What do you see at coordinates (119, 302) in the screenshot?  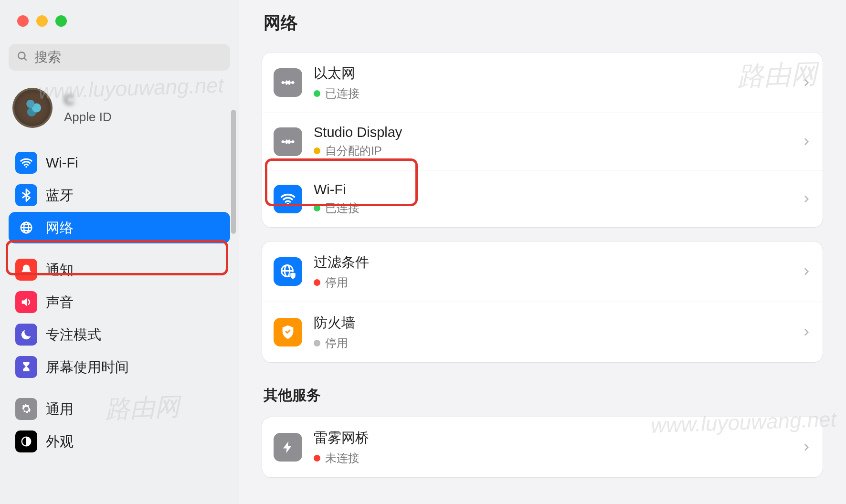 I see `sidebar-item-sound: 声音` at bounding box center [119, 302].